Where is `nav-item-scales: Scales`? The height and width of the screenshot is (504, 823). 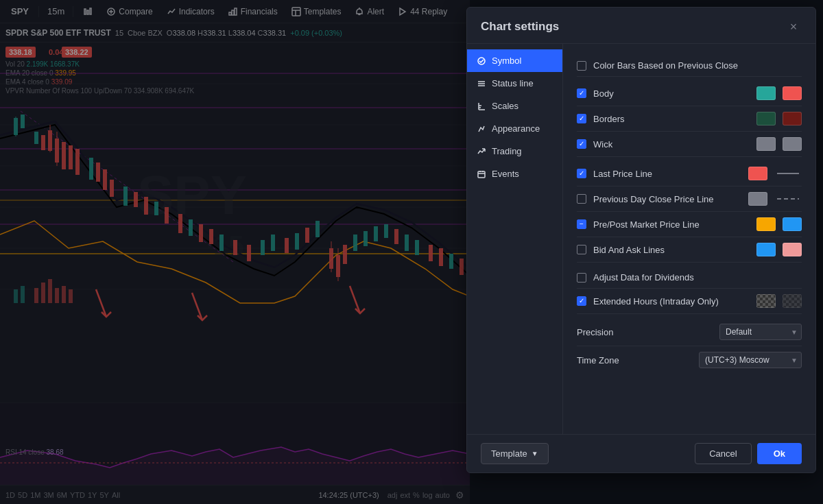
nav-item-scales: Scales is located at coordinates (514, 106).